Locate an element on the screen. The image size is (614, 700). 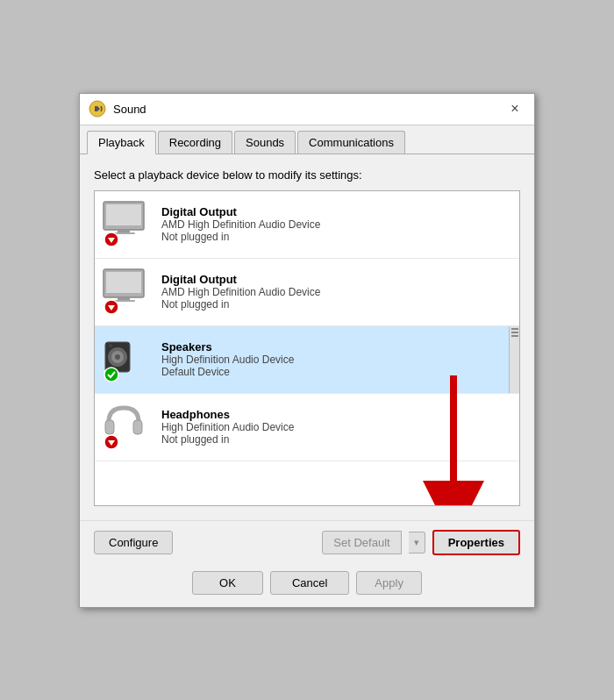
device-name-3: Speakers is located at coordinates (337, 347).